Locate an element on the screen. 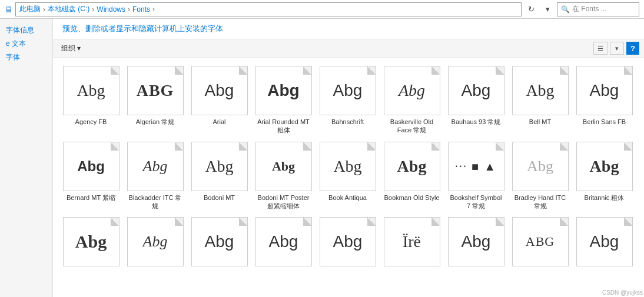  font-item: AbgBahnschrift is located at coordinates (347, 100).